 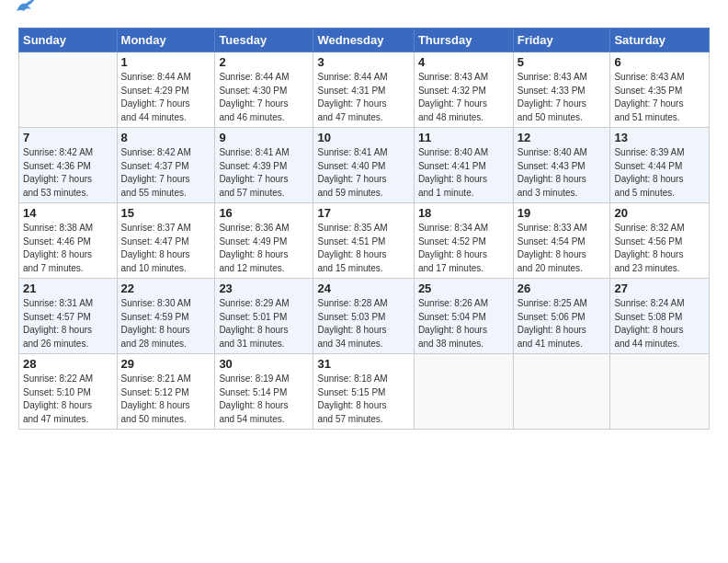 What do you see at coordinates (463, 316) in the screenshot?
I see `calendar-cell: 25Sunrise: 8:26 AM Sunset: 5:04 PM Dayli…` at bounding box center [463, 316].